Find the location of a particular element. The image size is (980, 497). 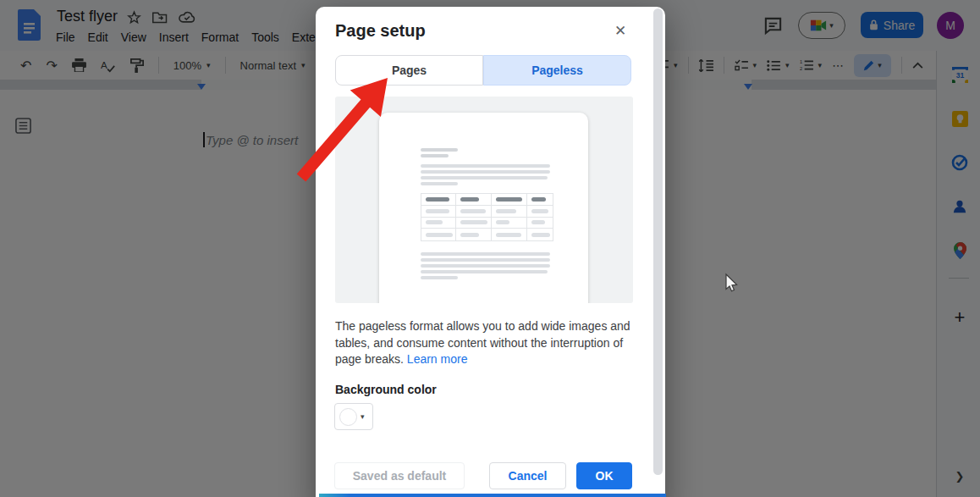

cancel-button: Cancel is located at coordinates (528, 476).